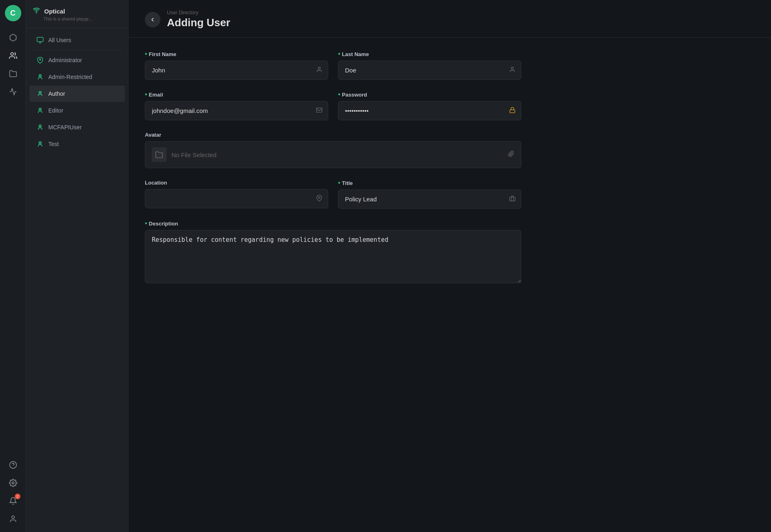 This screenshot has width=771, height=532. I want to click on avatar-label: Avatar, so click(333, 135).